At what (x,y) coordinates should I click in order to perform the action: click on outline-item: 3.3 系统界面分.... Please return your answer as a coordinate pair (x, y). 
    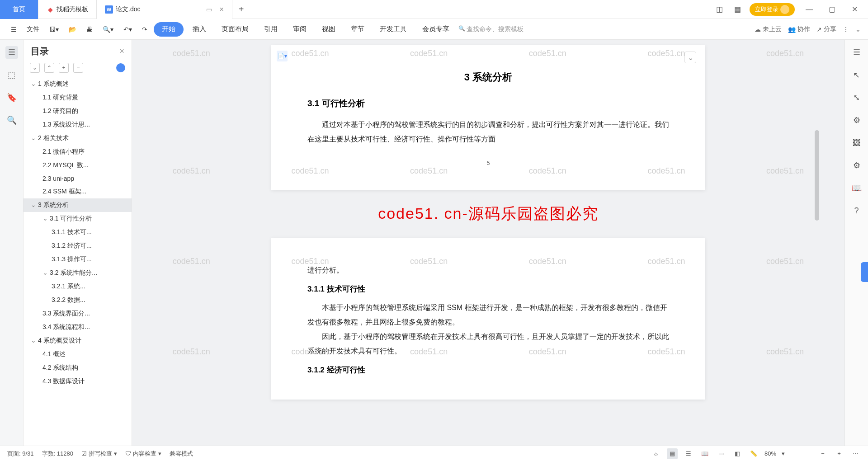
    Looking at the image, I should click on (78, 314).